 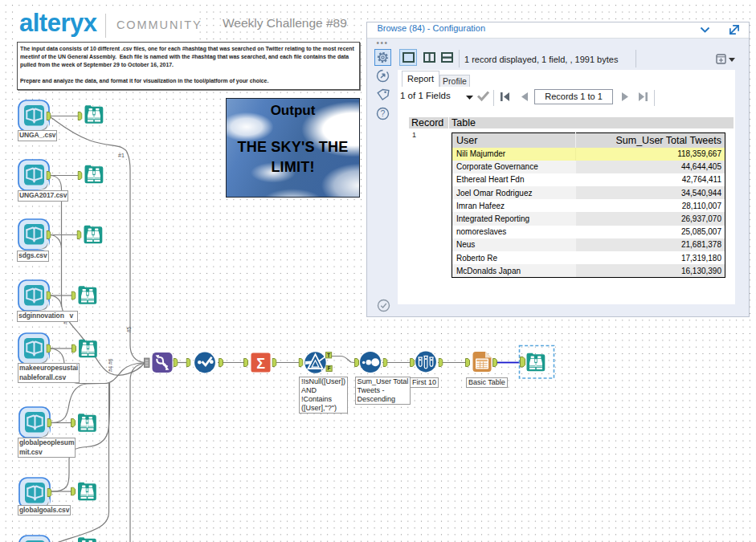 What do you see at coordinates (121, 156) in the screenshot?
I see `svg-text: #1` at bounding box center [121, 156].